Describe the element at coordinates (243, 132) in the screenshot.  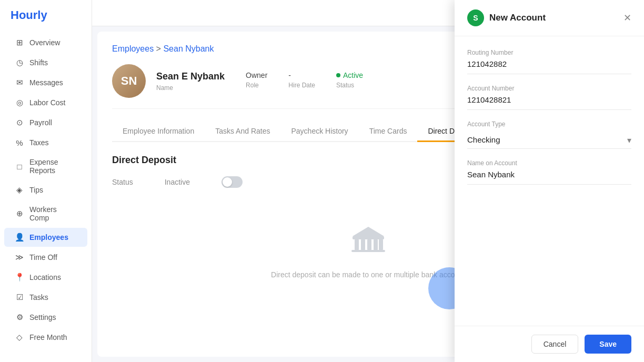
I see `tab-tasks-and-rates: Tasks And Rates` at that location.